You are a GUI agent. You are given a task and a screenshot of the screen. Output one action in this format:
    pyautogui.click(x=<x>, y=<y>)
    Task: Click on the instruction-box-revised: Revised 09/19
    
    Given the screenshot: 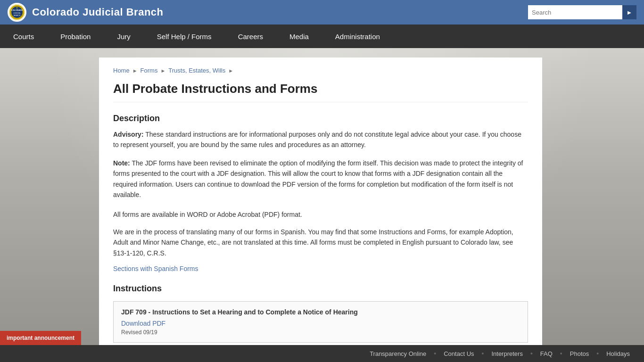 What is the action you would take?
    pyautogui.click(x=321, y=332)
    